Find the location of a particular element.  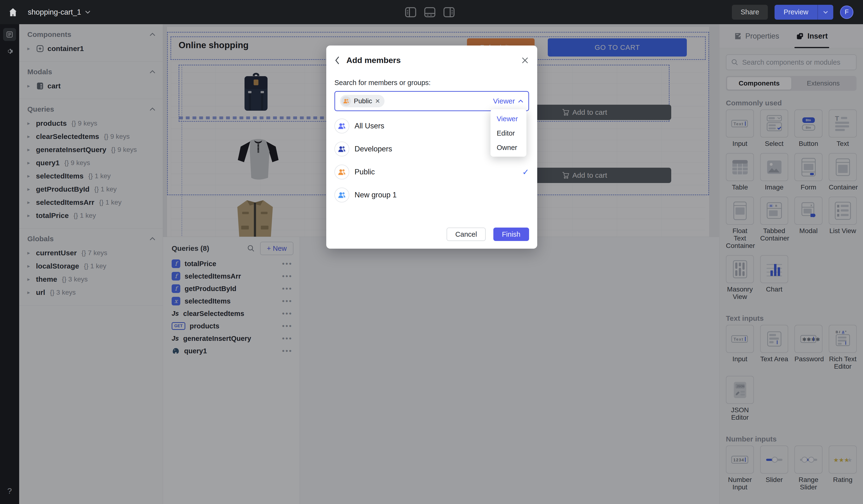

chip-remove-icon: ✕ is located at coordinates (377, 101).